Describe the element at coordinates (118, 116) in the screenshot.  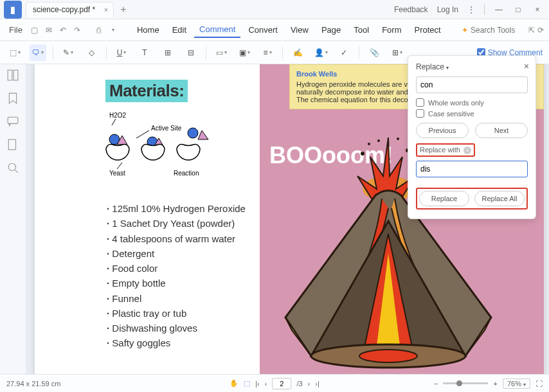
I see `label-h2o2: H2O2` at that location.